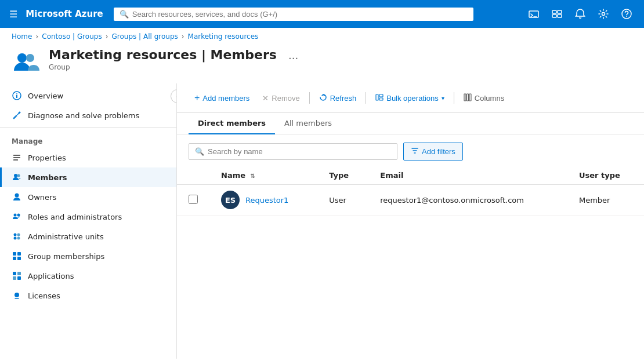  I want to click on sidebar-item-admin-units: Administrative units, so click(88, 236).